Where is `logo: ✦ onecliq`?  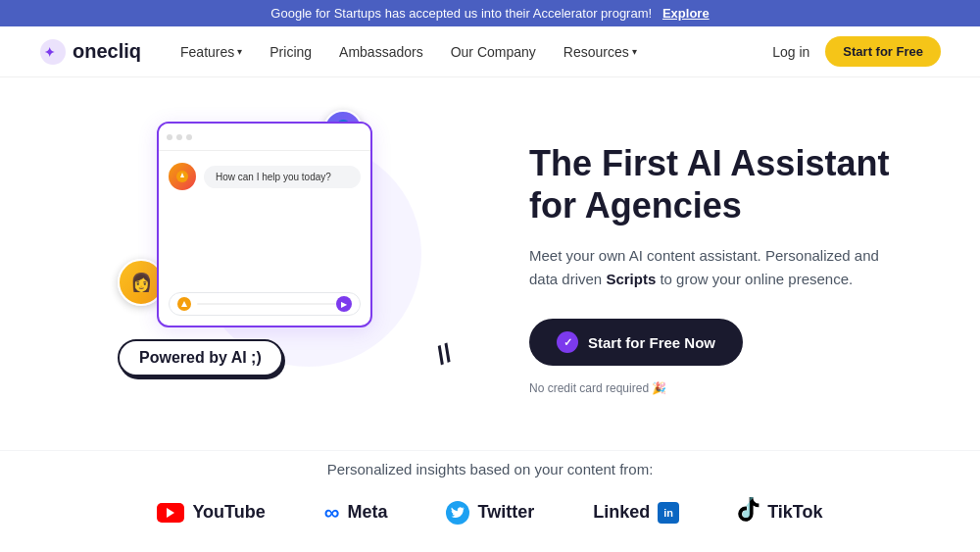 logo: ✦ onecliq is located at coordinates (90, 52).